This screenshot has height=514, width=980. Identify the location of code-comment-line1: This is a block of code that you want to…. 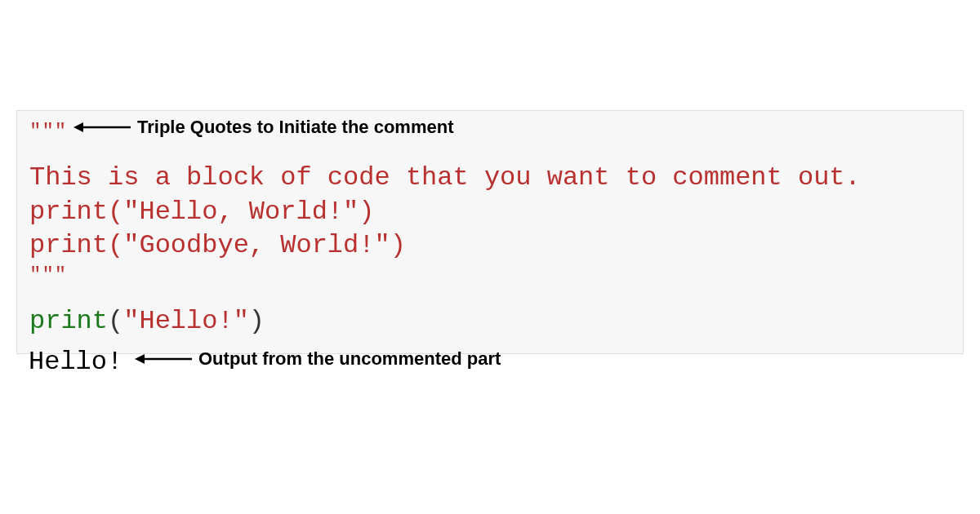
(490, 178).